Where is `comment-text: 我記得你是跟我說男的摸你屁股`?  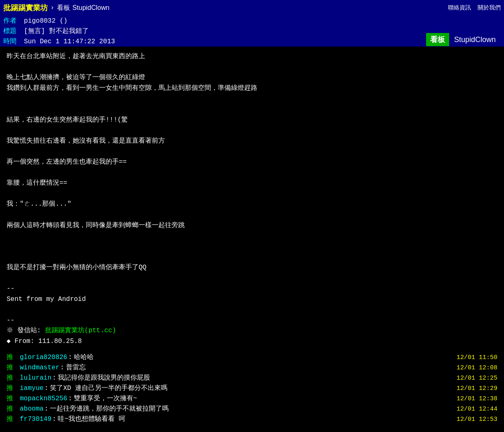 comment-text: 我記得你是跟我說男的摸你屁股 is located at coordinates (253, 378).